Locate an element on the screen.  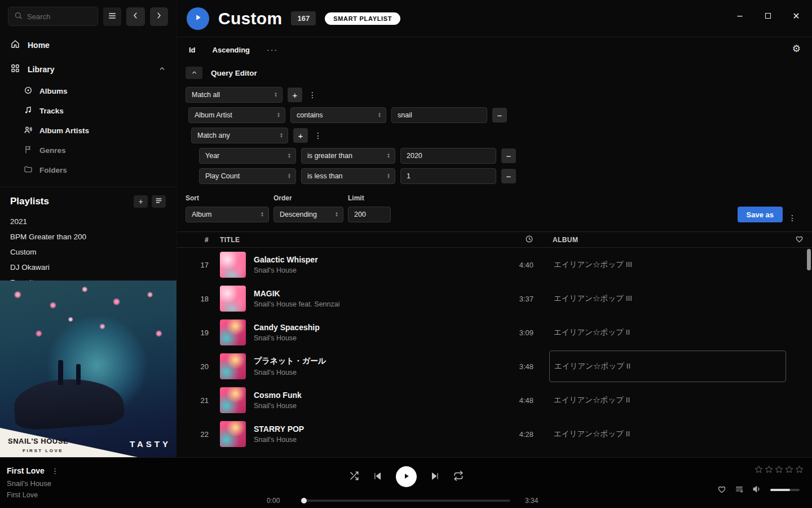
track-artist: Snail's House feat. Sennzai is located at coordinates (297, 304).